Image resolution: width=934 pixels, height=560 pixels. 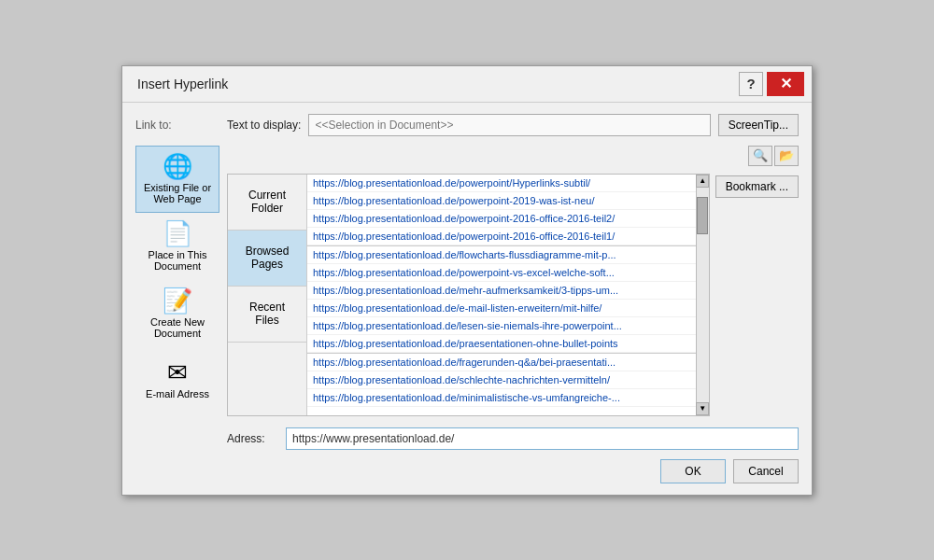 I want to click on search-button: 🔍, so click(x=760, y=156).